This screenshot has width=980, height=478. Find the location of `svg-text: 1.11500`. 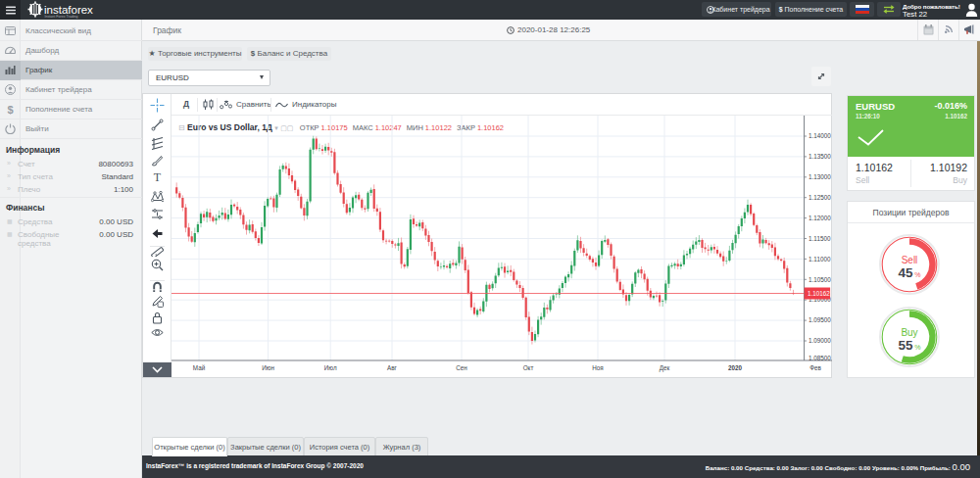

svg-text: 1.11500 is located at coordinates (819, 239).